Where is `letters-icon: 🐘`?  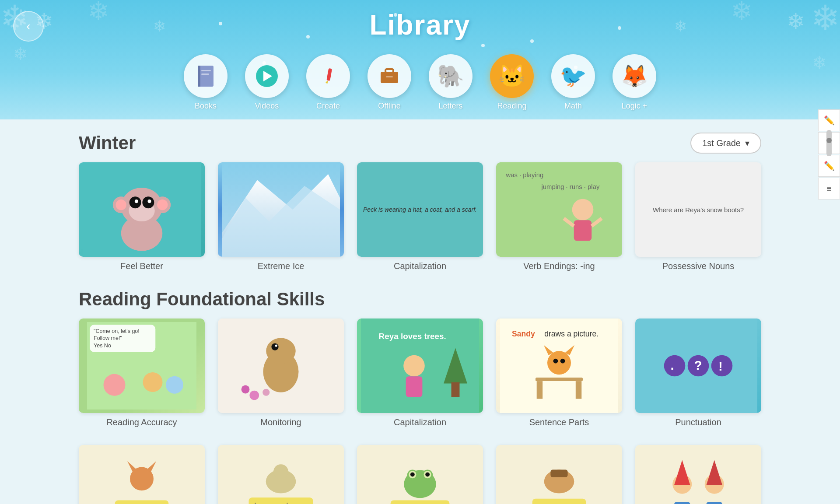 letters-icon: 🐘 is located at coordinates (451, 76).